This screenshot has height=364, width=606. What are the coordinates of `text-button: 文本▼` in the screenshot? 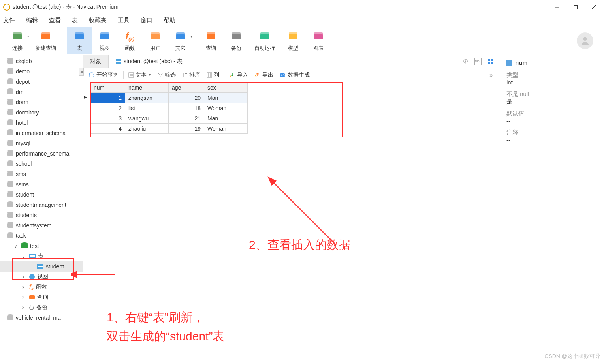 It's located at (140, 75).